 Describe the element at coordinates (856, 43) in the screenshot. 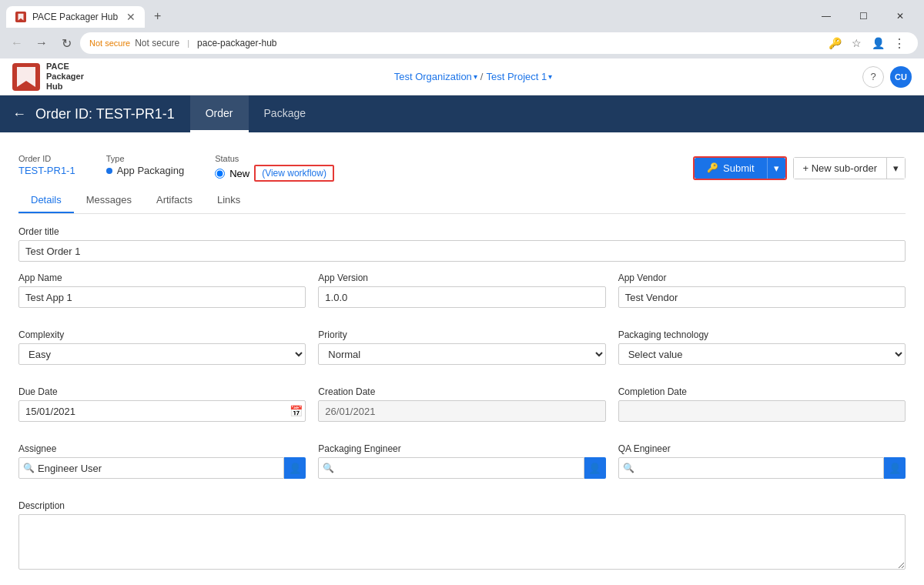

I see `bookmark-icon: ☆` at that location.